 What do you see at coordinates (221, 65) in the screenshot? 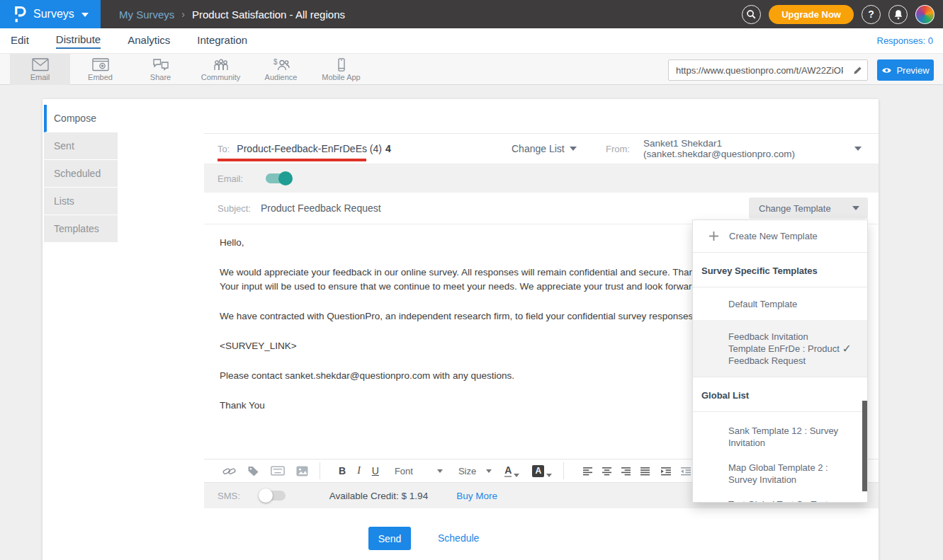
I see `people-group-icon` at bounding box center [221, 65].